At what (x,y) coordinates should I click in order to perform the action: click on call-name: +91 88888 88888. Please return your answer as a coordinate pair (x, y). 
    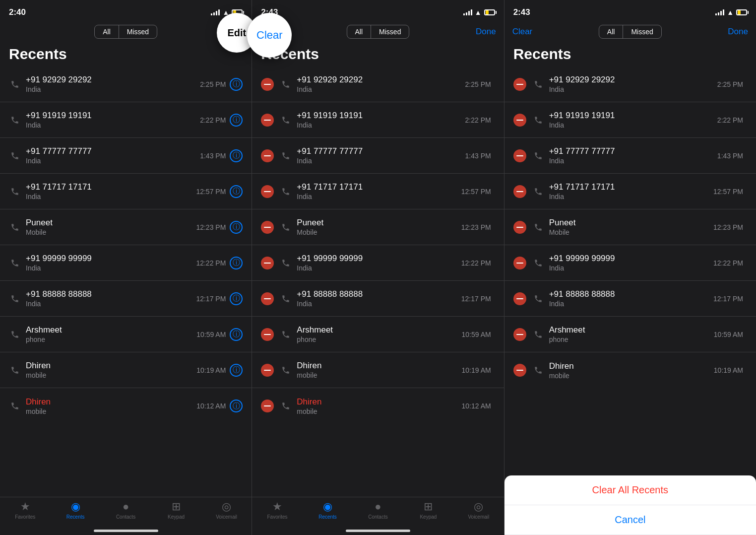
    Looking at the image, I should click on (111, 294).